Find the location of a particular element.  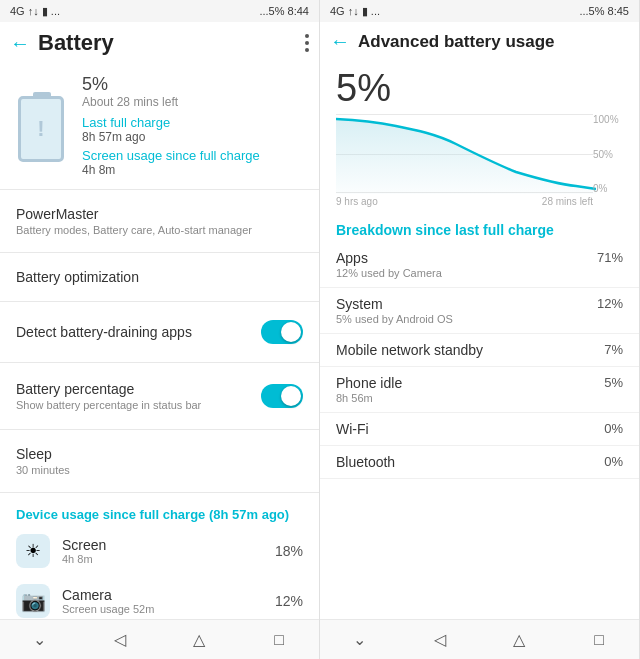

detect-draining-toggle is located at coordinates (282, 332).